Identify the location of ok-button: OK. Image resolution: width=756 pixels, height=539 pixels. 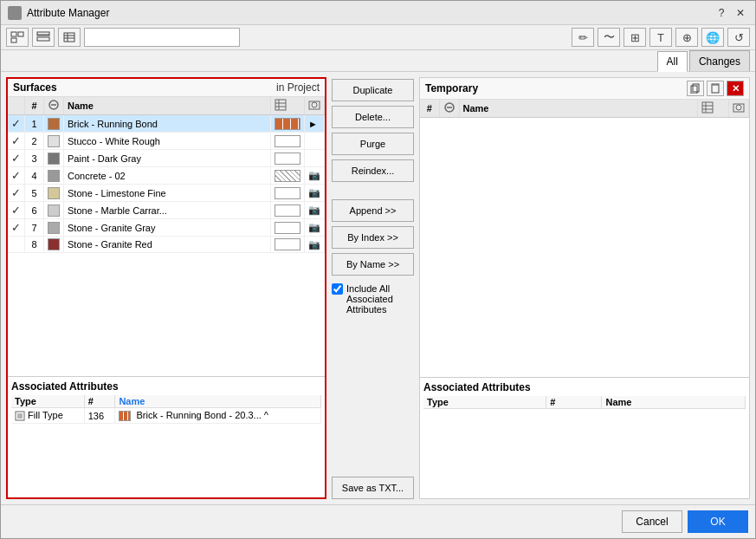
(718, 522).